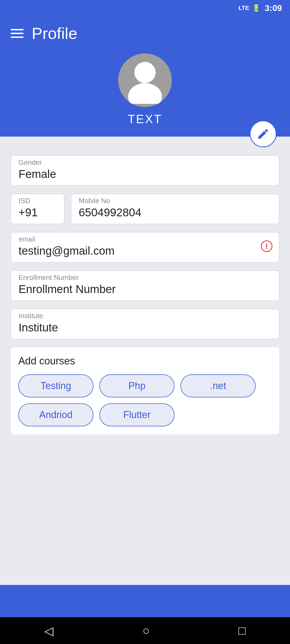  What do you see at coordinates (267, 247) in the screenshot?
I see `email-error-icon` at bounding box center [267, 247].